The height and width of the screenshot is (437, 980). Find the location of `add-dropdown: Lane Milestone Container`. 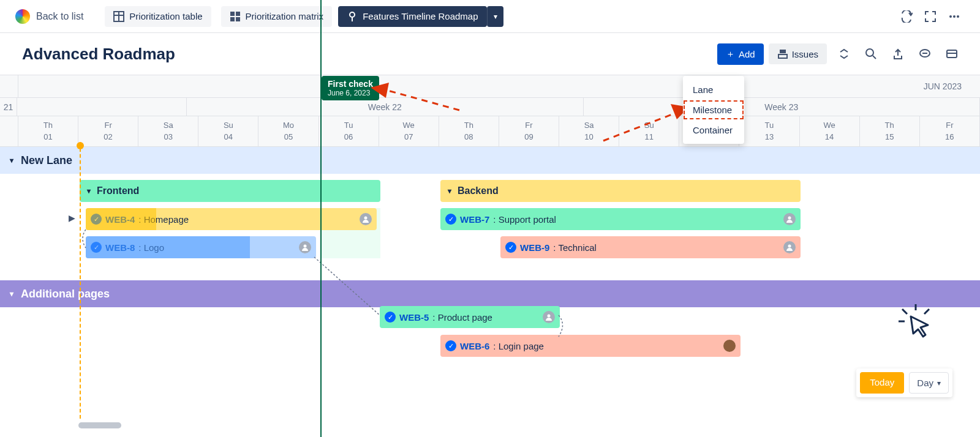

add-dropdown: Lane Milestone Container is located at coordinates (714, 110).